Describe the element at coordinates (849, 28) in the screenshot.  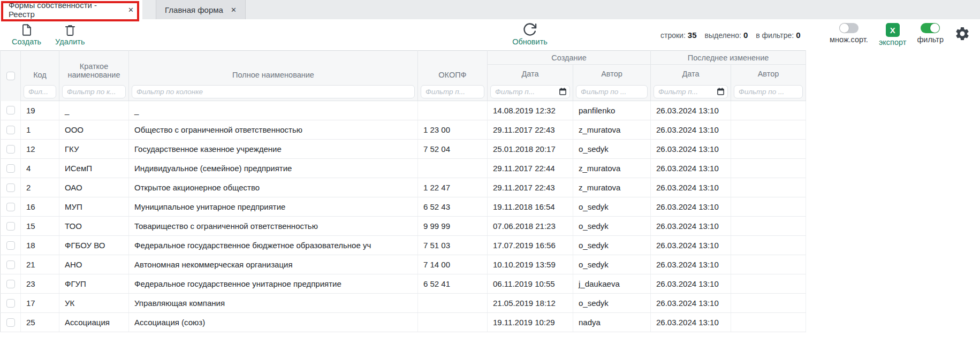
I see `toggle-off-switch-icon` at that location.